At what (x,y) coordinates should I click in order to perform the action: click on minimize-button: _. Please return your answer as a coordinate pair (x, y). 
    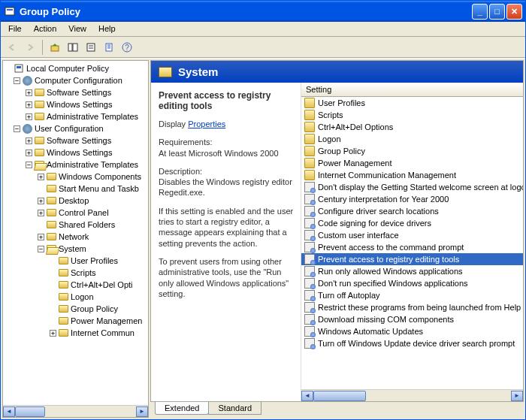
    Looking at the image, I should click on (479, 12).